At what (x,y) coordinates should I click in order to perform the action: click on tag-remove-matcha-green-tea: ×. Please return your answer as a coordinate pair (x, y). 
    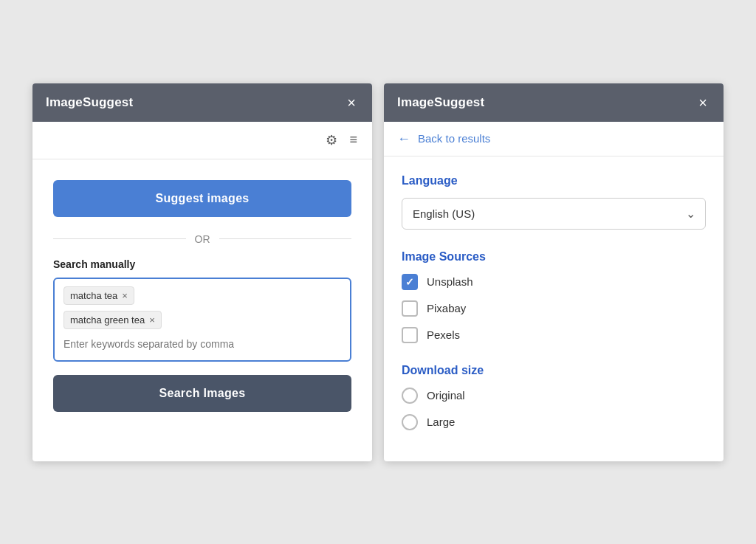
    Looking at the image, I should click on (152, 320).